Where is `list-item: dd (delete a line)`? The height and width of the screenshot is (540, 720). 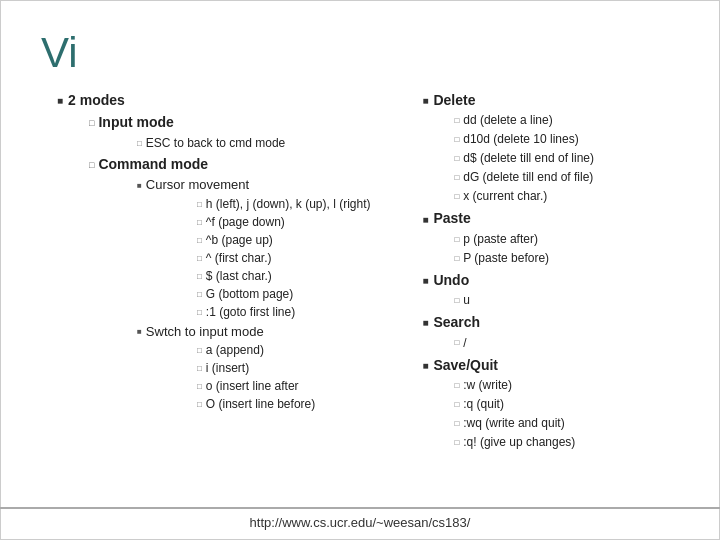 list-item: dd (delete a line) is located at coordinates (556, 120).